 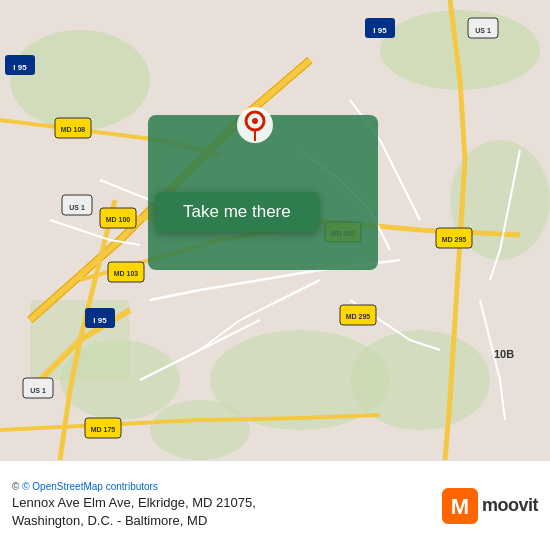 I want to click on svg-text: M, so click(x=460, y=506).